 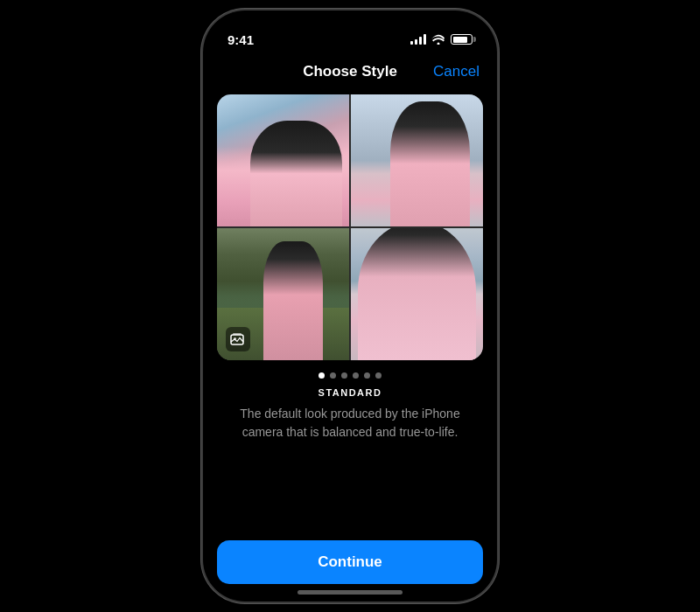 What do you see at coordinates (418, 39) in the screenshot?
I see `signal-bars-icon` at bounding box center [418, 39].